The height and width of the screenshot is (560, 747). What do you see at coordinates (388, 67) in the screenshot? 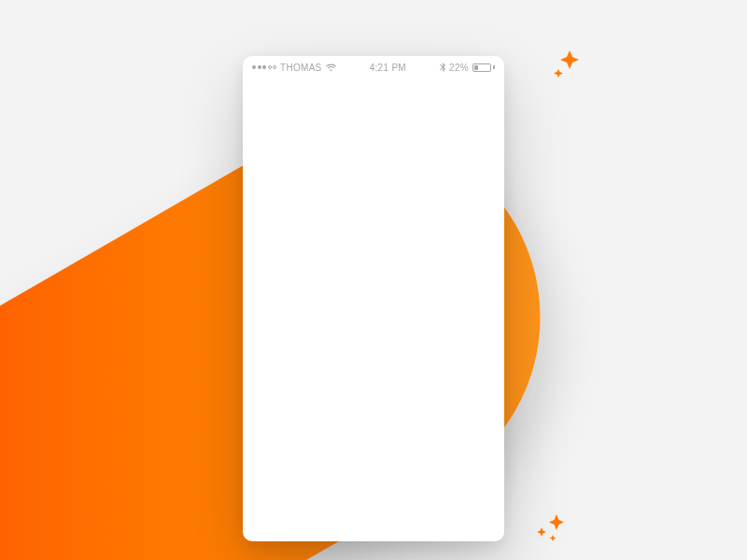
I see `status-bar-time: 4:21 PM` at bounding box center [388, 67].